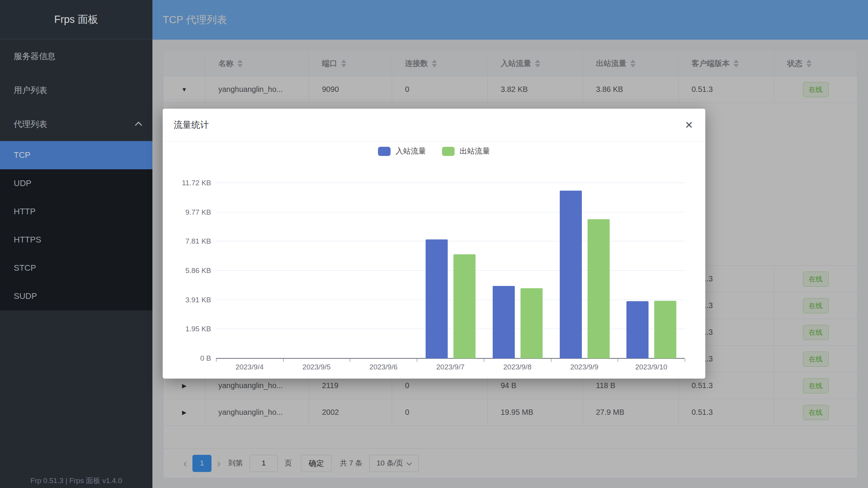  I want to click on sidebar-item-sudp: SUDP, so click(76, 296).